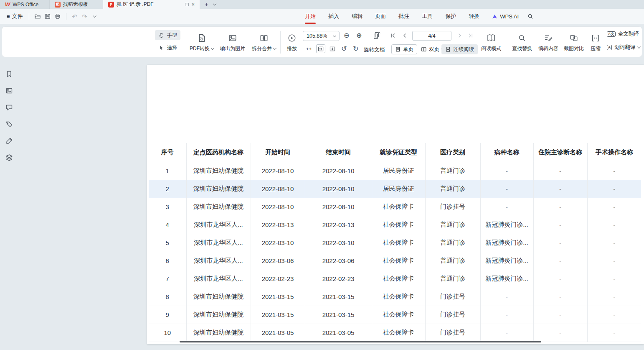 This screenshot has height=350, width=644. Describe the element at coordinates (532, 16) in the screenshot. I see `menu-search-button` at that location.